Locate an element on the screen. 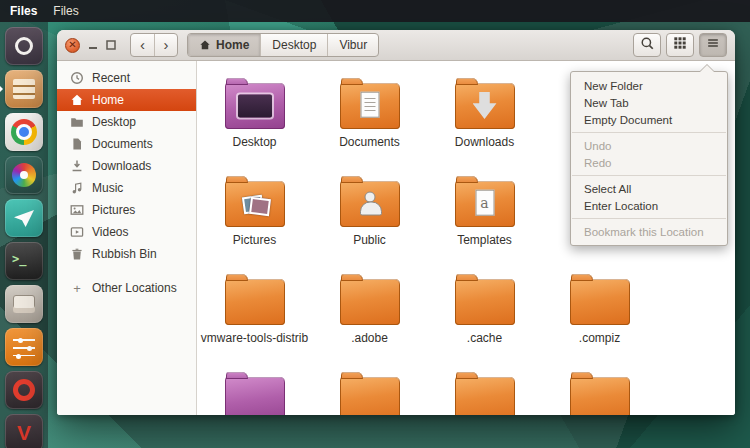 The image size is (750, 448). sidebar-item-home: Home is located at coordinates (126, 100).